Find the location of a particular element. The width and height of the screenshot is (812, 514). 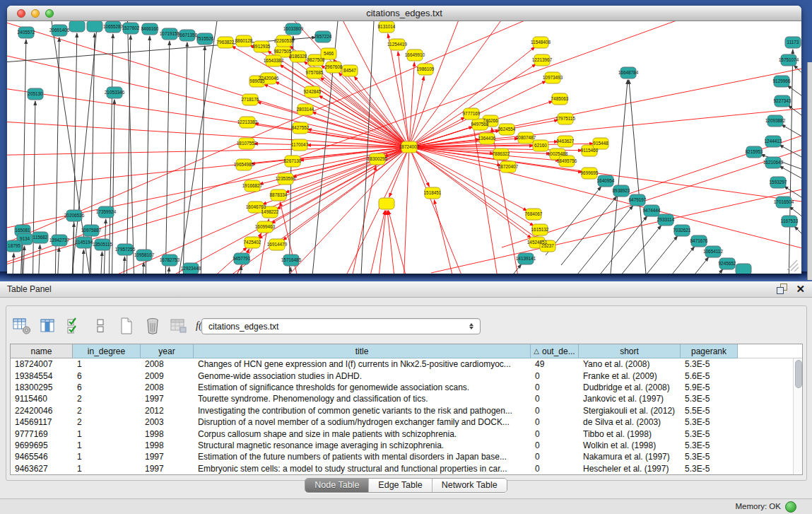

table-vertical-scrollbar is located at coordinates (797, 416).